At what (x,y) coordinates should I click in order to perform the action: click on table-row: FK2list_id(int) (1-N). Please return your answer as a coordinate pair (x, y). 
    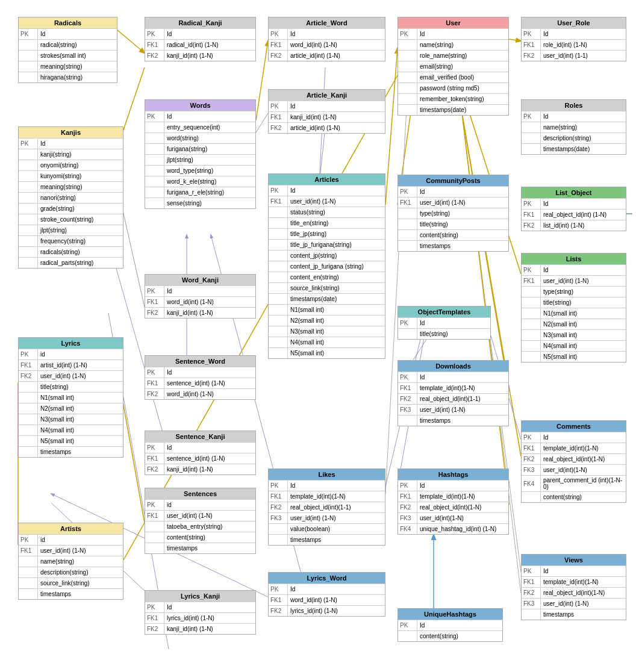
    Looking at the image, I should click on (573, 225).